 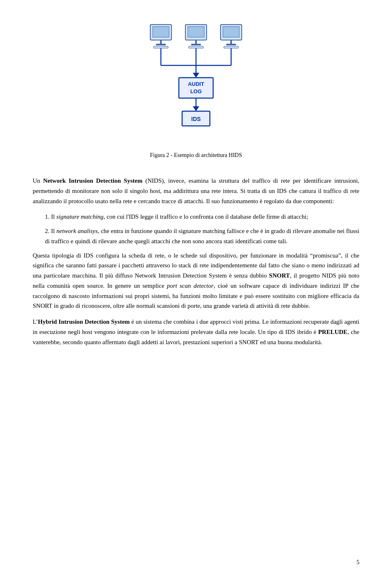 I want to click on nids-bold-title: Network Intrusion Detection System, so click(x=93, y=181).